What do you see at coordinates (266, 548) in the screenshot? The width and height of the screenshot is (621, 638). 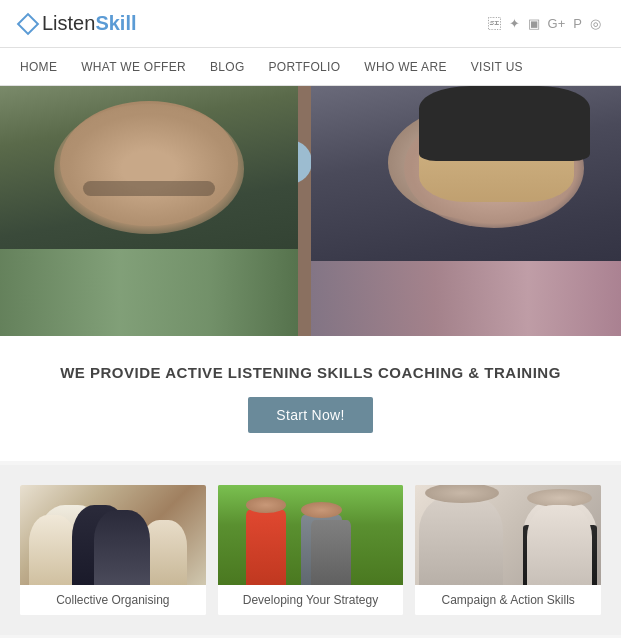 I see `person-red` at bounding box center [266, 548].